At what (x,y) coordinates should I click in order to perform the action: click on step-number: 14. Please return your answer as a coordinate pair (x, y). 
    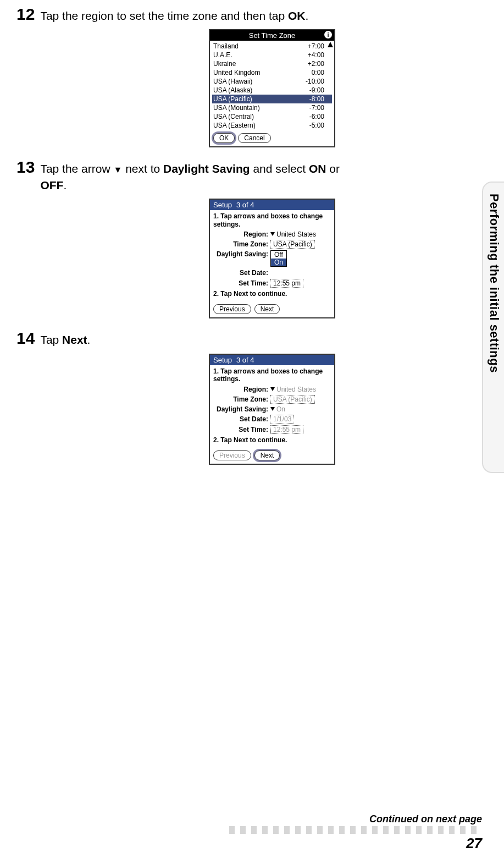
    Looking at the image, I should click on (25, 338).